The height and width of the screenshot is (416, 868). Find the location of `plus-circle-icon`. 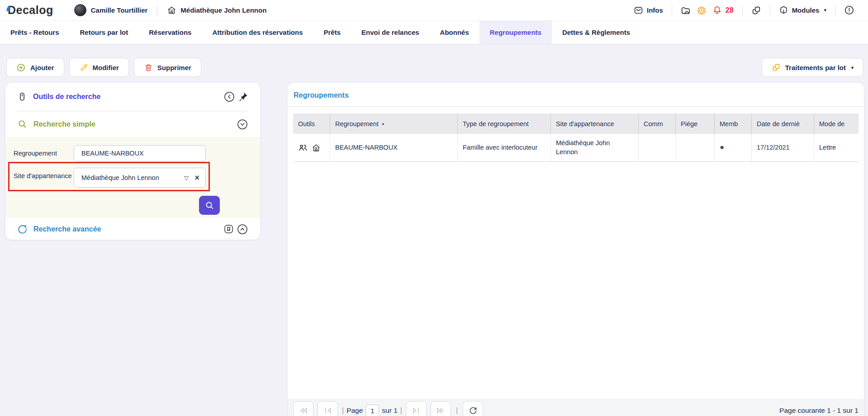

plus-circle-icon is located at coordinates (21, 68).